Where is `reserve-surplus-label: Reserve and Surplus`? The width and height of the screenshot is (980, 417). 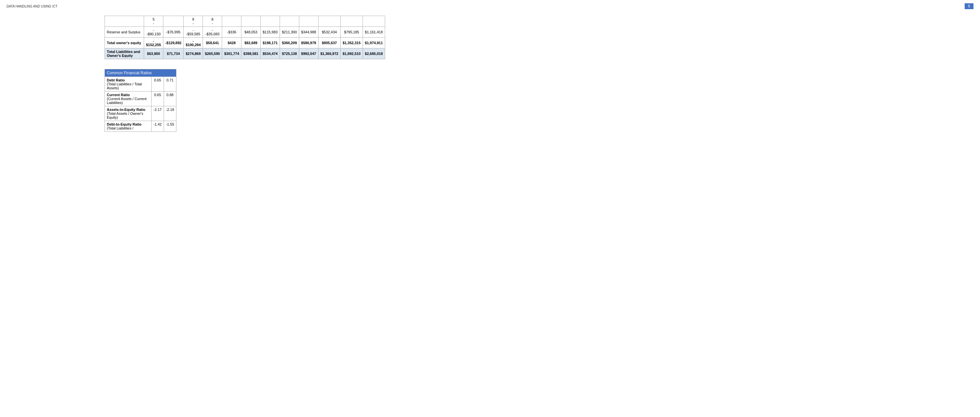 reserve-surplus-label: Reserve and Surplus is located at coordinates (125, 32).